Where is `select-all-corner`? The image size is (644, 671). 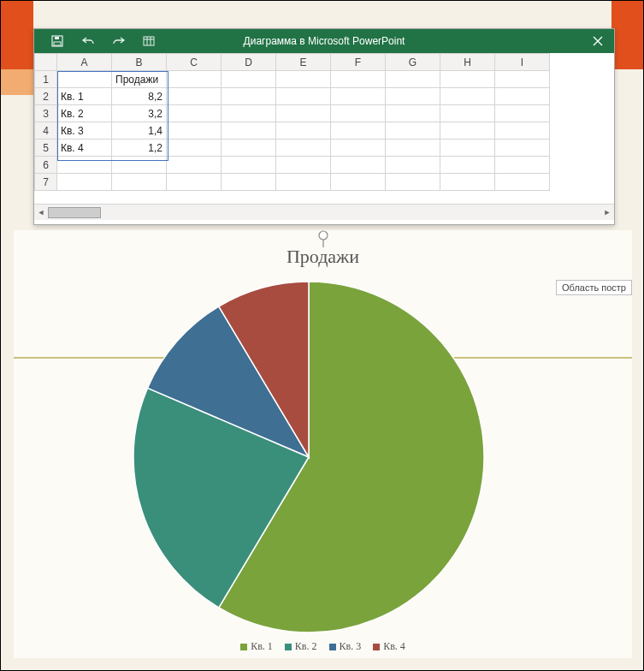
select-all-corner is located at coordinates (46, 62).